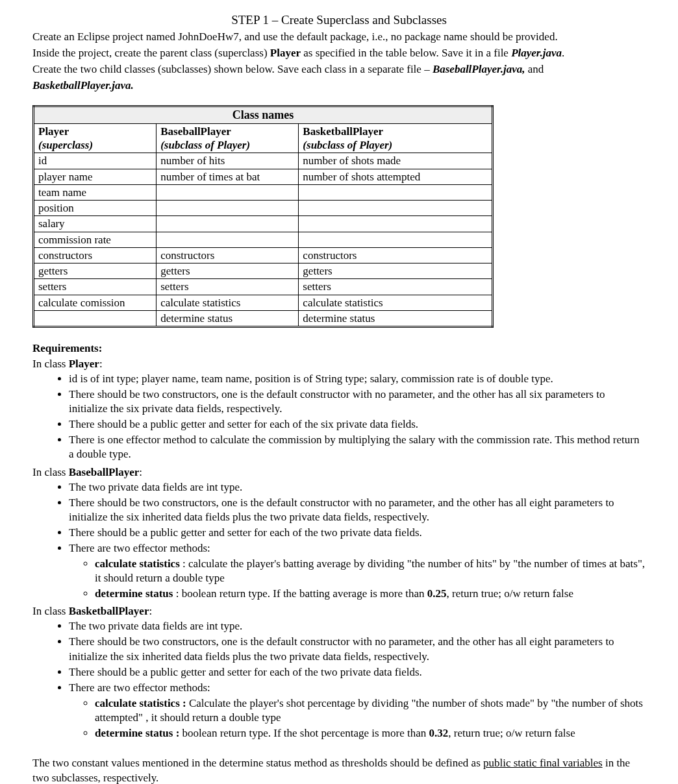 Image resolution: width=678 pixels, height=784 pixels. What do you see at coordinates (95, 224) in the screenshot?
I see `cell: salary` at bounding box center [95, 224].